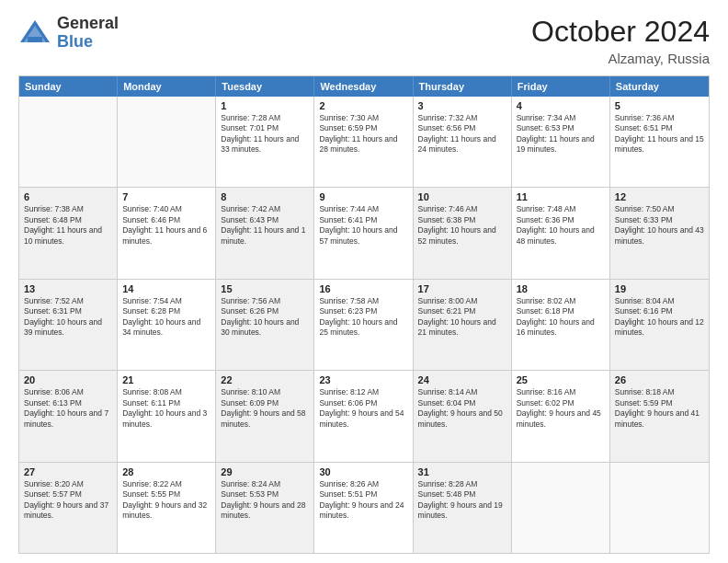 This screenshot has width=728, height=563. I want to click on header-day-saturday: Saturday, so click(660, 86).